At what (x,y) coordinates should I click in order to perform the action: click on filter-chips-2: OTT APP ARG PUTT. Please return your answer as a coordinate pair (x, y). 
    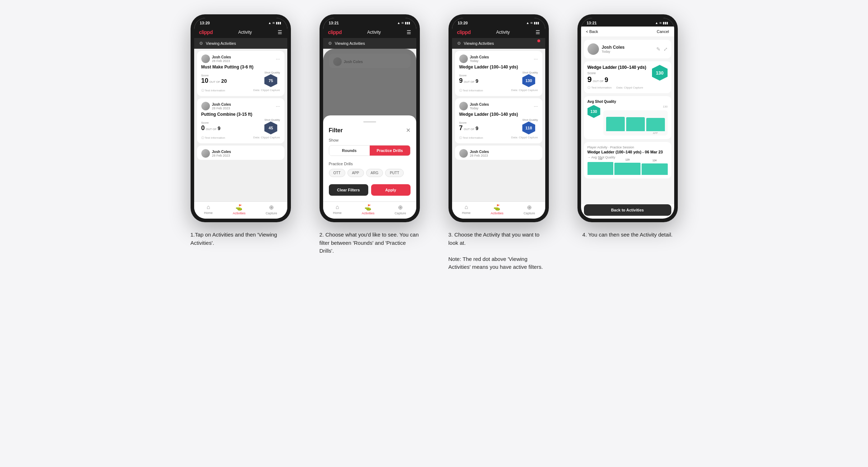
    Looking at the image, I should click on (370, 173).